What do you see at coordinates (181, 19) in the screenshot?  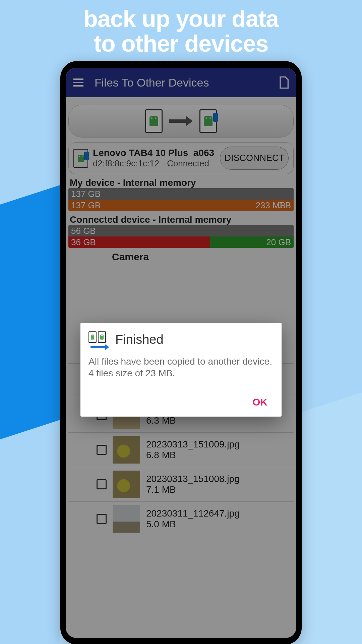 I see `promo-line-1: back up your data` at bounding box center [181, 19].